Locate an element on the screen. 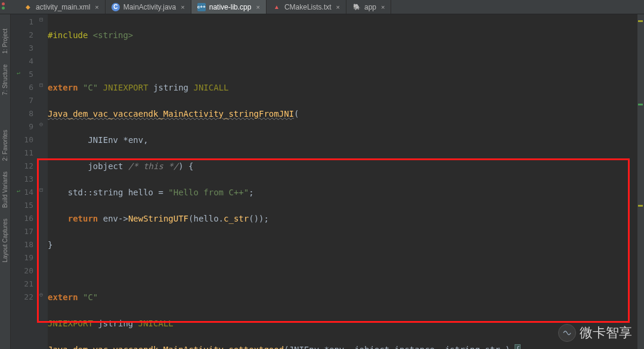  type: string is located at coordinates (109, 192).